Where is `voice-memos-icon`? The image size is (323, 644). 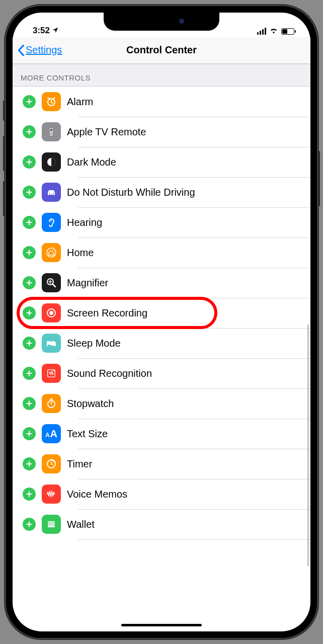 voice-memos-icon is located at coordinates (51, 494).